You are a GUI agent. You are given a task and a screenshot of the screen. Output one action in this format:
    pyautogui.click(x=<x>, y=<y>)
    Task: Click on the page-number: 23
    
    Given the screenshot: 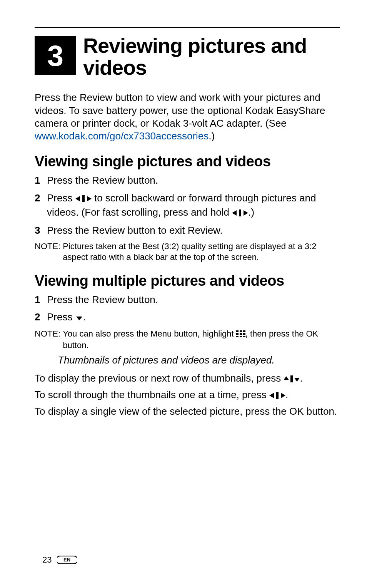 What is the action you would take?
    pyautogui.click(x=47, y=560)
    